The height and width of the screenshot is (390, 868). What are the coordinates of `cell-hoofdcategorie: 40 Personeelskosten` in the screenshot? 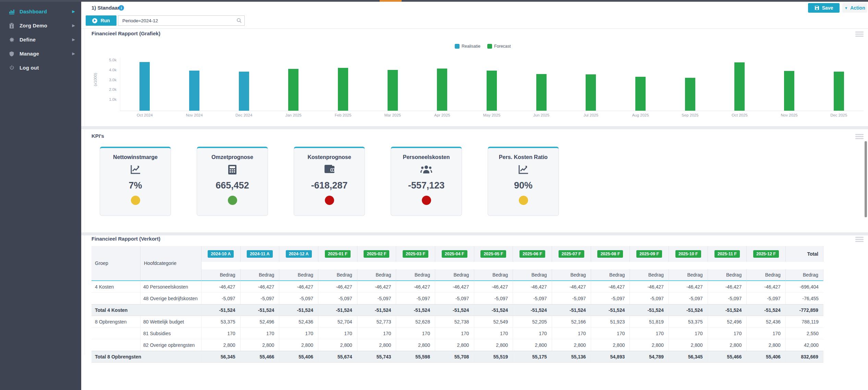 It's located at (171, 287).